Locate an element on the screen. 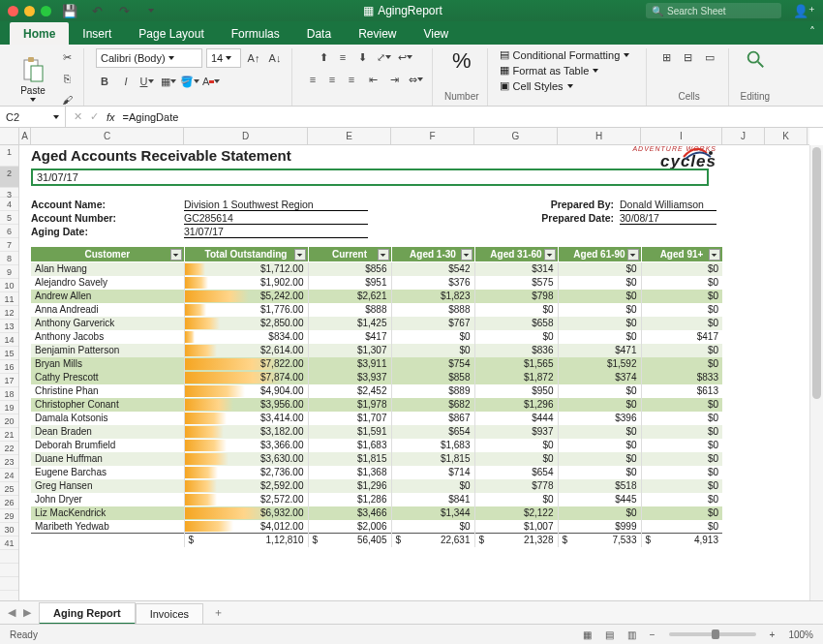  table-row: Christopher Conant $3,956.00 $1,978 $682… is located at coordinates (377, 405).